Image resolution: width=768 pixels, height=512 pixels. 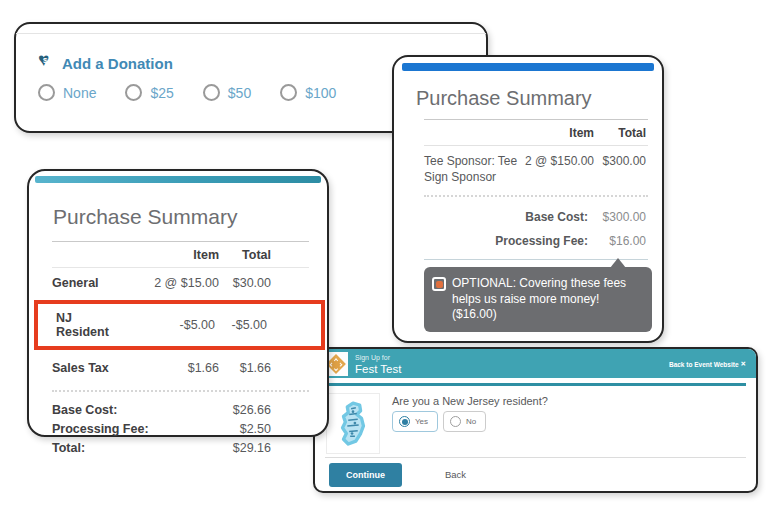 What do you see at coordinates (536, 364) in the screenshot?
I see `signup-header: Sign Up for Fest Test Back to Event Webs…` at bounding box center [536, 364].